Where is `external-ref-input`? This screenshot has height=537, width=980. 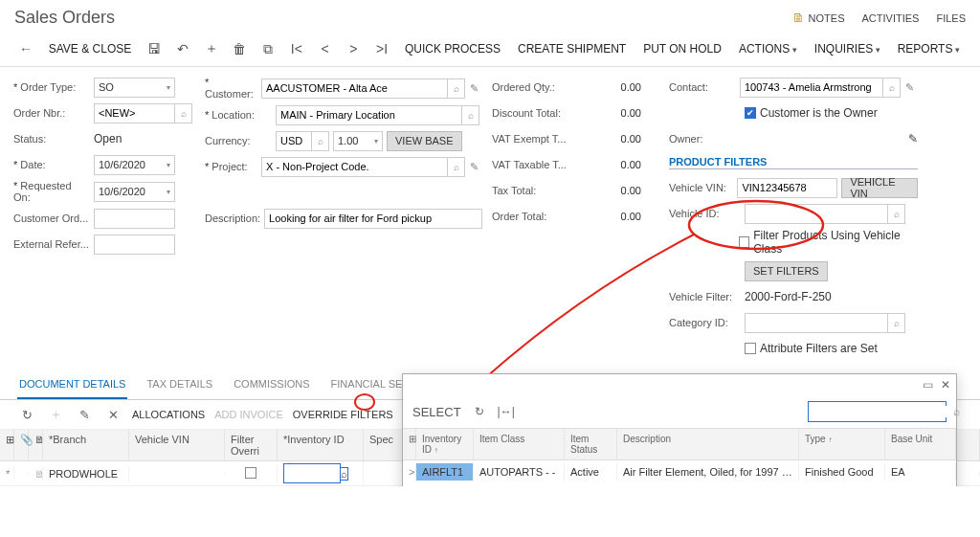 external-ref-input is located at coordinates (134, 245).